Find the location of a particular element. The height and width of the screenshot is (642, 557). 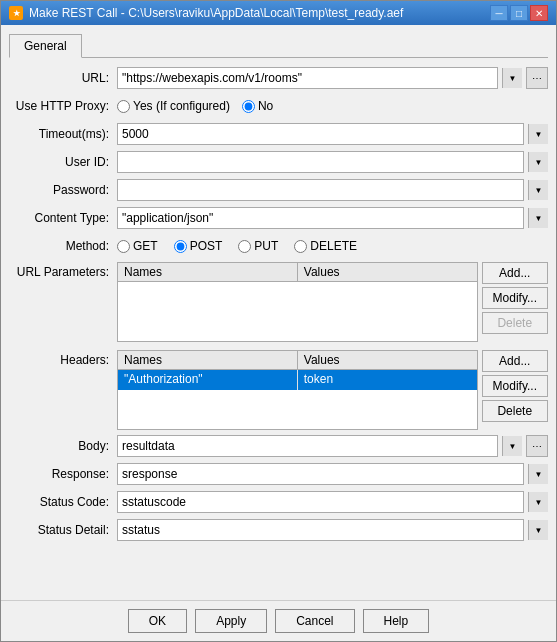

content-type-control: "application/json" ▼ is located at coordinates (332, 218).